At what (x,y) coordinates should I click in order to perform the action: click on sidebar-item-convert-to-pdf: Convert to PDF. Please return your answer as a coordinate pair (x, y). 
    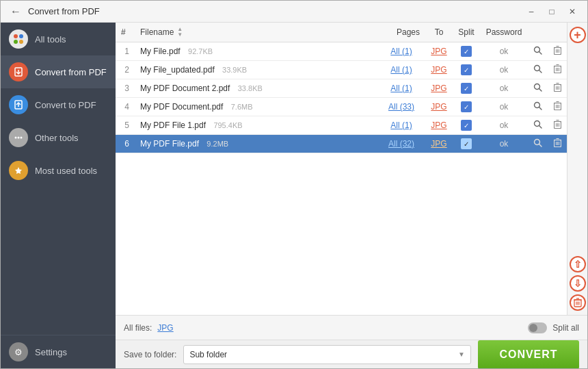
    Looking at the image, I should click on (58, 105).